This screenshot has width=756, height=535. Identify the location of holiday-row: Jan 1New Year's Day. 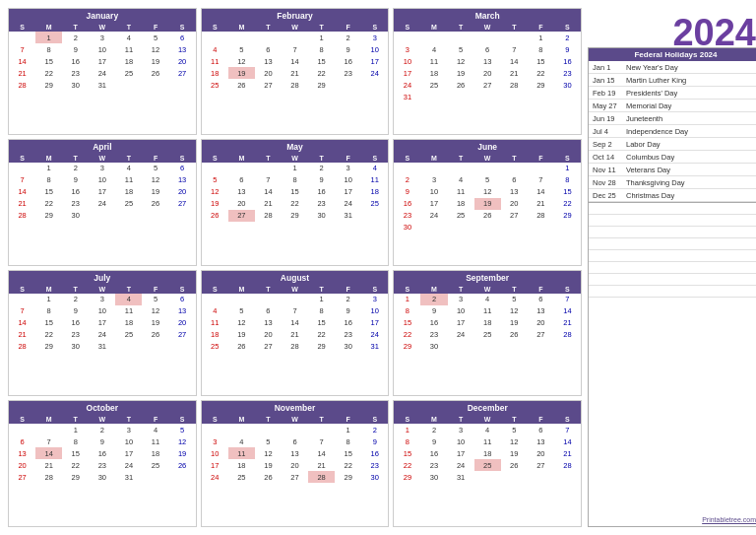
(672, 67).